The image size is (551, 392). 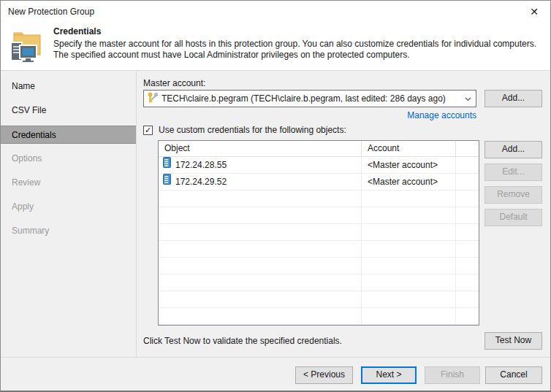 What do you see at coordinates (324, 375) in the screenshot?
I see `previous-button: < Previous` at bounding box center [324, 375].